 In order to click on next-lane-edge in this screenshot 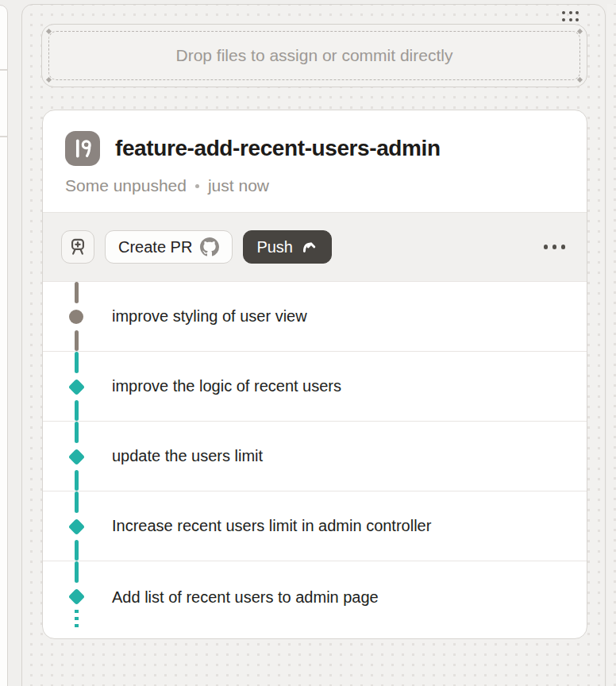, I will do `click(611, 345)`.